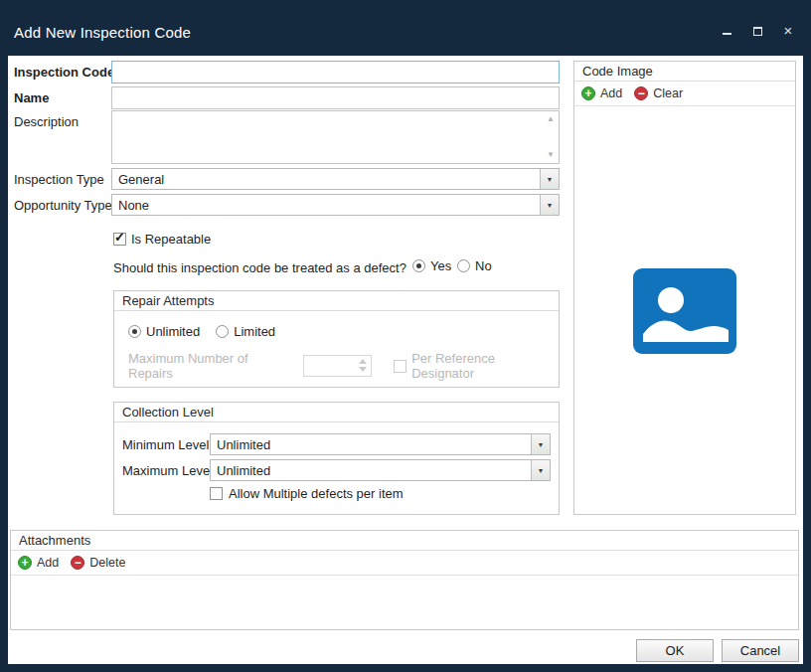  Describe the element at coordinates (685, 93) in the screenshot. I see `code-image-toolbar: + Add − Clear` at that location.